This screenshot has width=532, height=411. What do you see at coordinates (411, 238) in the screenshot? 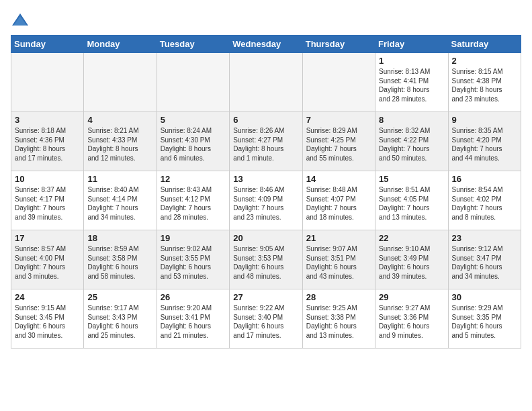
I see `day-number: 22` at bounding box center [411, 238].